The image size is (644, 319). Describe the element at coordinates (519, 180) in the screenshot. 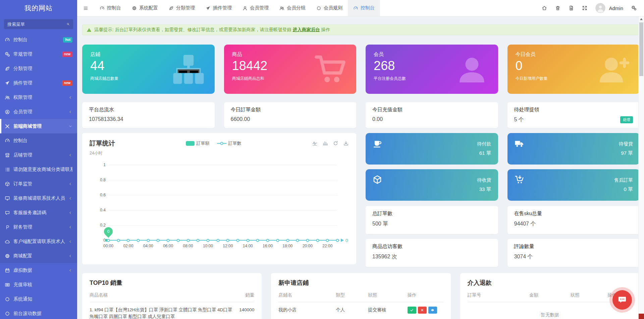

I see `cart-arrow-icon` at that location.